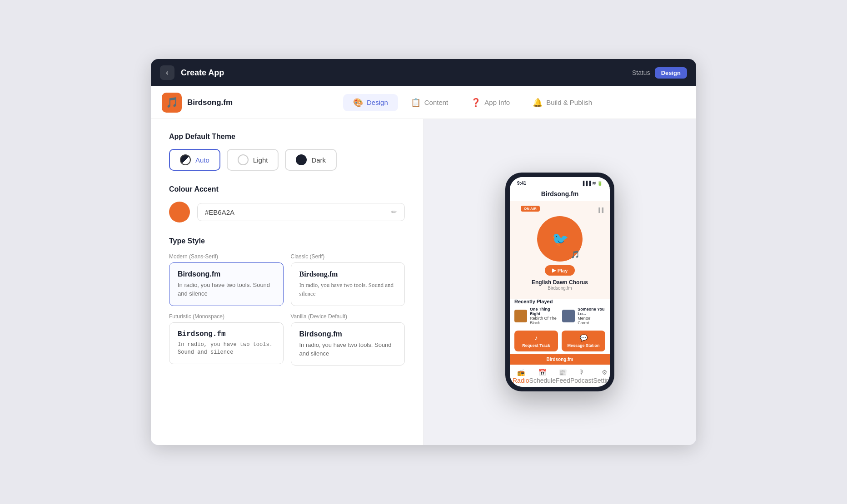 The width and height of the screenshot is (847, 504). What do you see at coordinates (394, 212) in the screenshot?
I see `edit-colour-icon: ✏` at bounding box center [394, 212].